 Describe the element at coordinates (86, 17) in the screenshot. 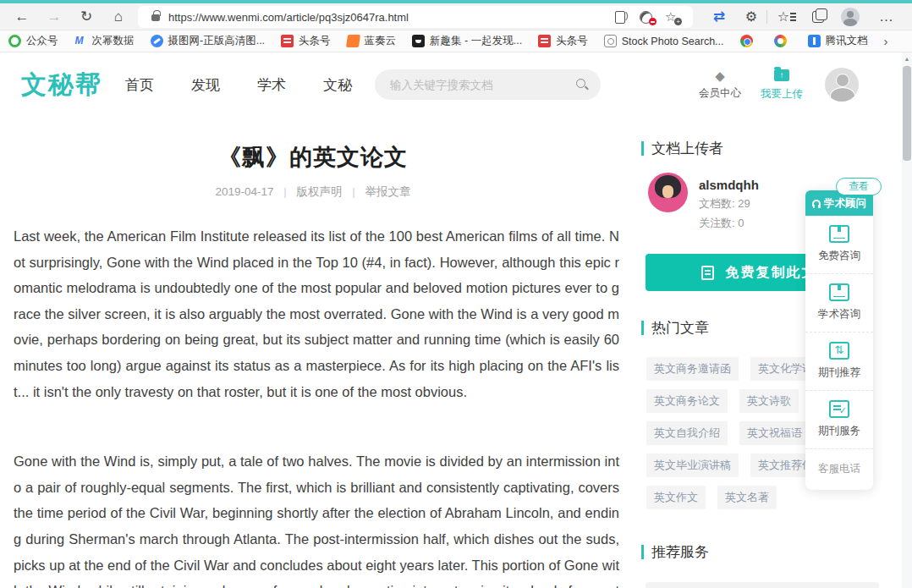

I see `refresh-icon` at that location.